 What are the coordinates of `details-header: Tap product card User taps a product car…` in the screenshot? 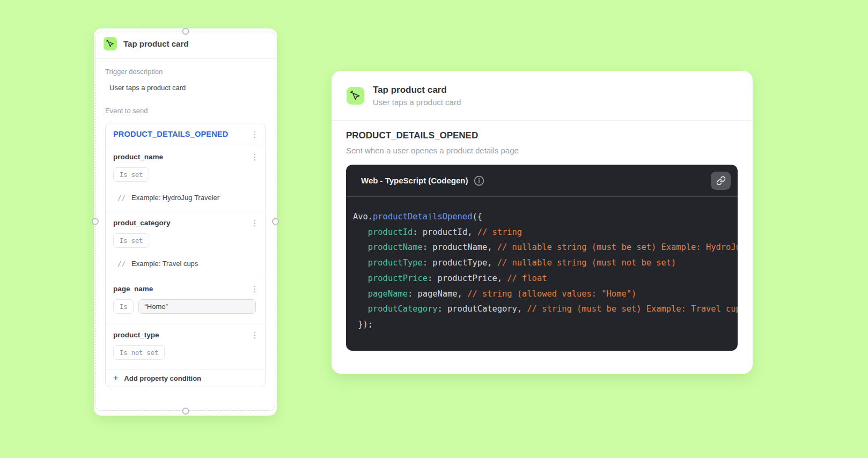 It's located at (542, 95).